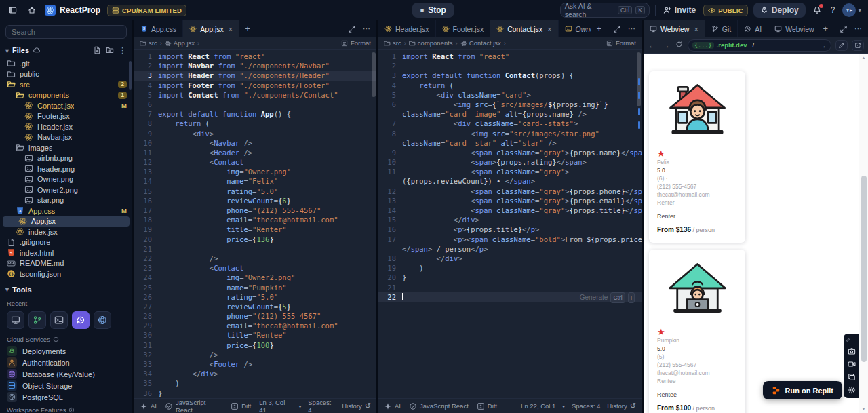  Describe the element at coordinates (255, 239) in the screenshot. I see `code-line: 20 price={136}` at that location.